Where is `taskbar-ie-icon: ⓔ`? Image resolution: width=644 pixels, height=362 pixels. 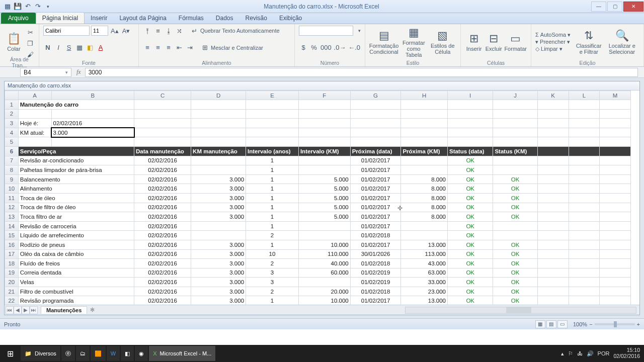 taskbar-ie-icon: ⓔ is located at coordinates (68, 353).